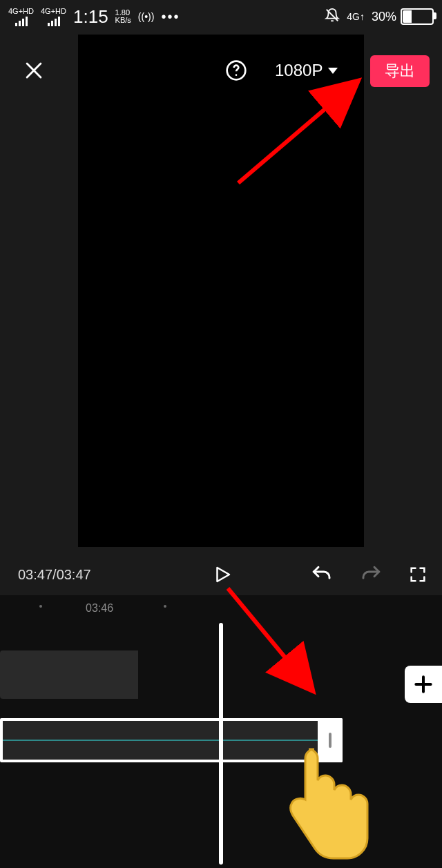 This screenshot has width=442, height=868. What do you see at coordinates (333, 70) in the screenshot?
I see `chevron-down-icon` at bounding box center [333, 70].